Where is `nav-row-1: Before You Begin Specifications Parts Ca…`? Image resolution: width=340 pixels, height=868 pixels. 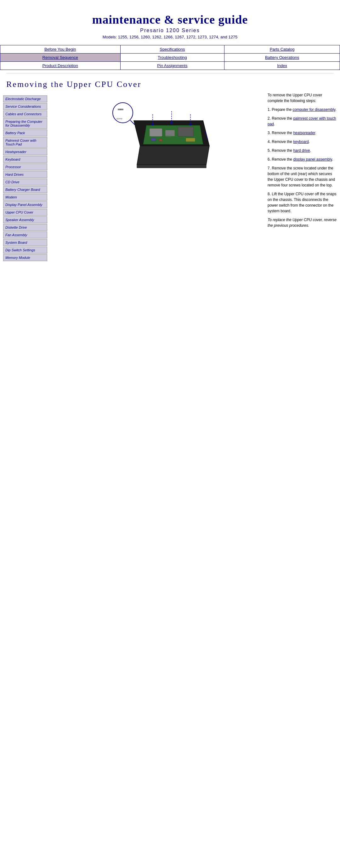
nav-row-1: Before You Begin Specifications Parts Ca… is located at coordinates (170, 50).